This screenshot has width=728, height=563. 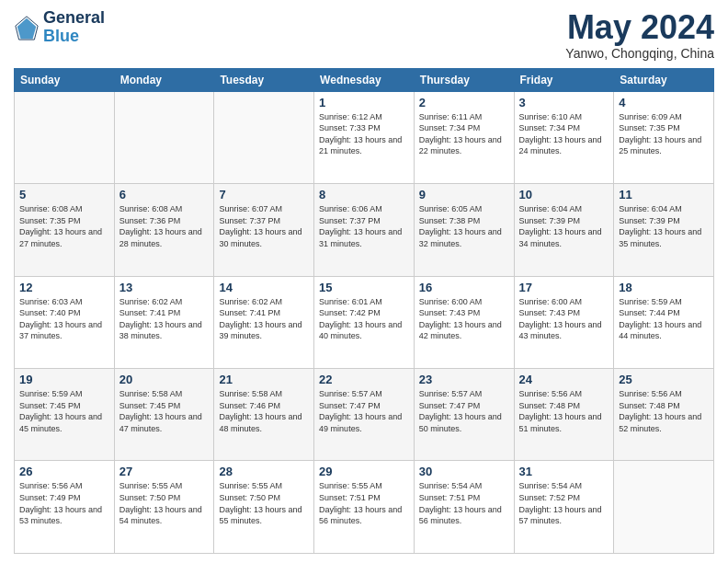 I want to click on day-number: 10, so click(x=564, y=195).